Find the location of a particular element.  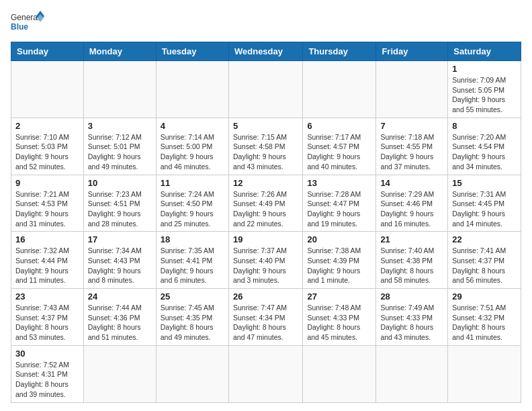

header: General Blue is located at coordinates (266, 23).